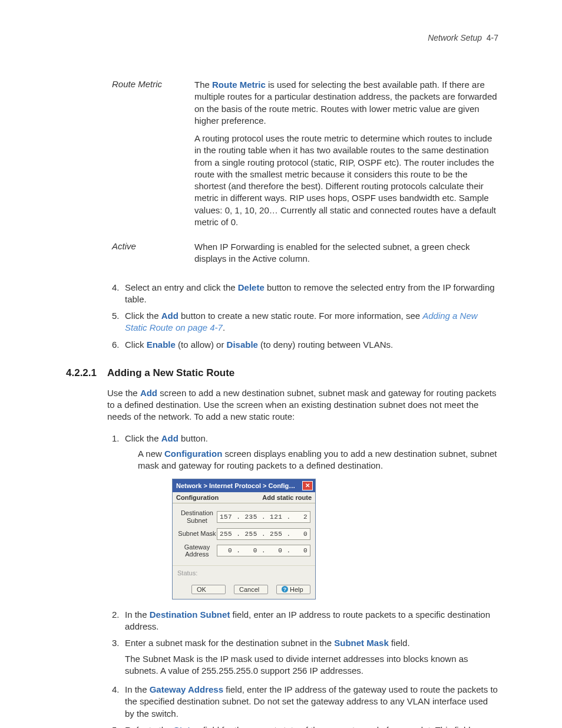 This screenshot has height=728, width=562. What do you see at coordinates (305, 453) in the screenshot?
I see `steps-list-b: Click the Add button. A new Configuratio…` at bounding box center [305, 453].